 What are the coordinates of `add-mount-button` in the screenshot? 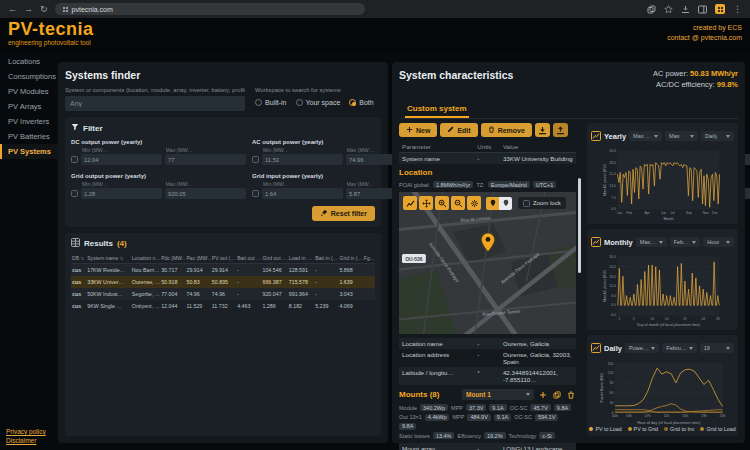 It's located at (543, 395).